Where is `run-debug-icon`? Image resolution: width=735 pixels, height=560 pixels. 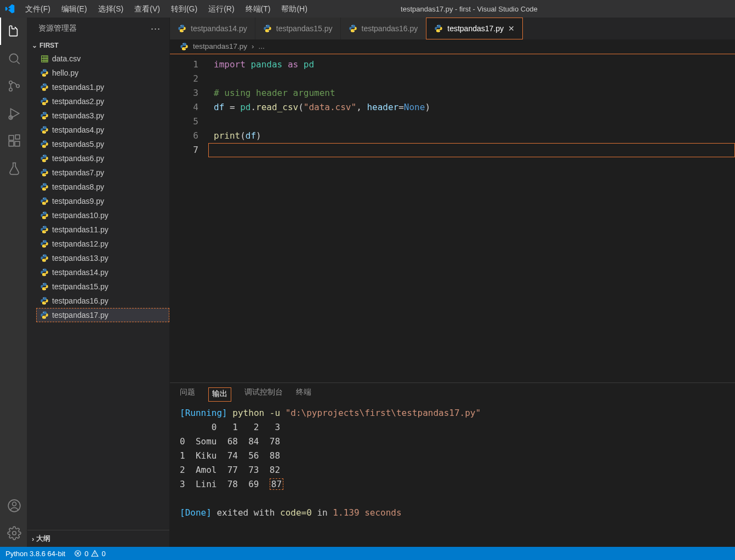
run-debug-icon is located at coordinates (14, 113).